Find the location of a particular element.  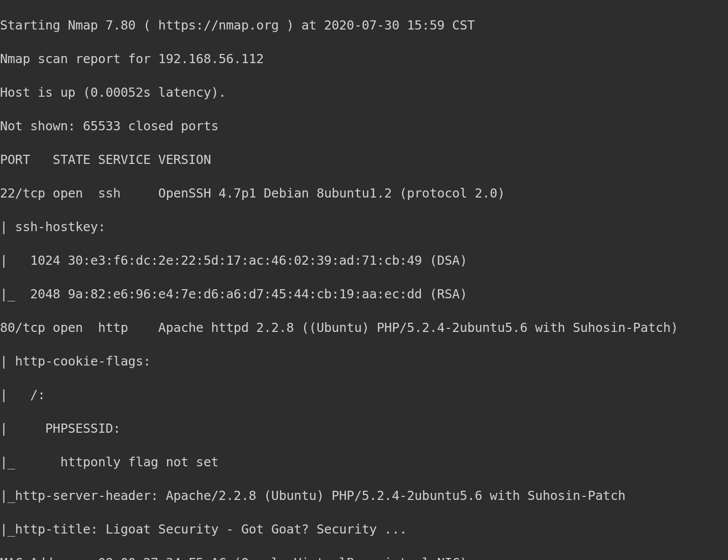

output-line: |_ httponly flag not set is located at coordinates (364, 462).